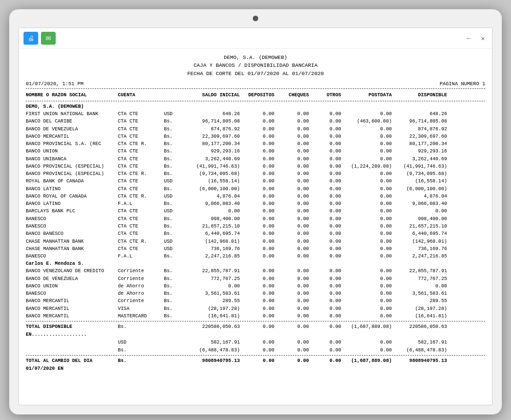 Image resolution: width=511 pixels, height=420 pixels. I want to click on grand-total-post: (1,687,889.08), so click(366, 365).